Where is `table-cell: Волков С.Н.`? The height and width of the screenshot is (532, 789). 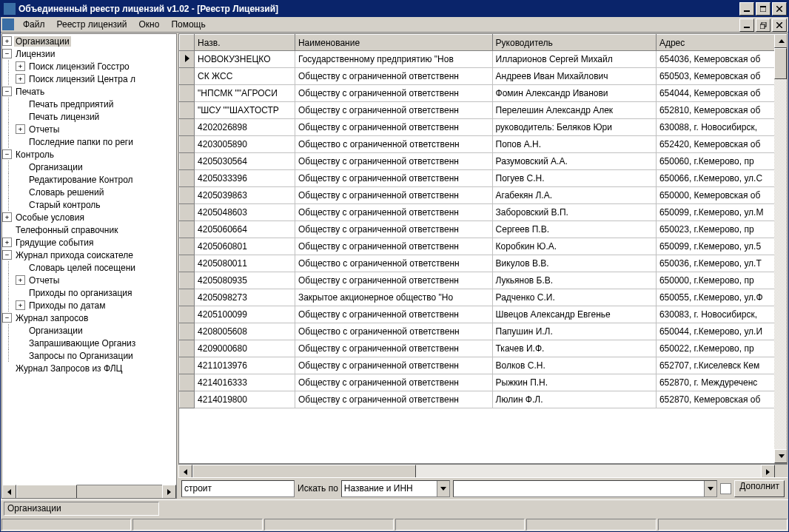
table-cell: Волков С.Н. is located at coordinates (574, 366).